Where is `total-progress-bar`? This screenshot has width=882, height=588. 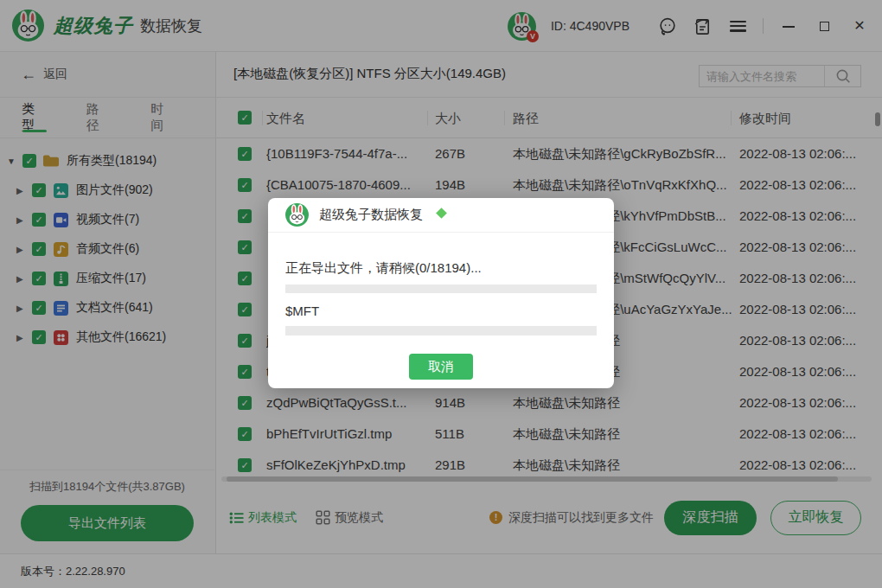
total-progress-bar is located at coordinates (441, 289).